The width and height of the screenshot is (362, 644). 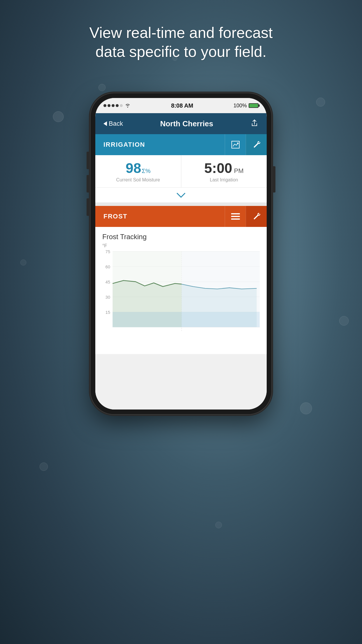 I want to click on expand-row, so click(x=181, y=195).